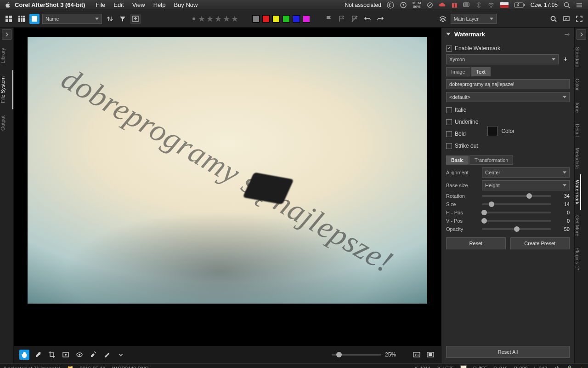 The height and width of the screenshot is (368, 588). I want to click on brush-icon, so click(107, 355).